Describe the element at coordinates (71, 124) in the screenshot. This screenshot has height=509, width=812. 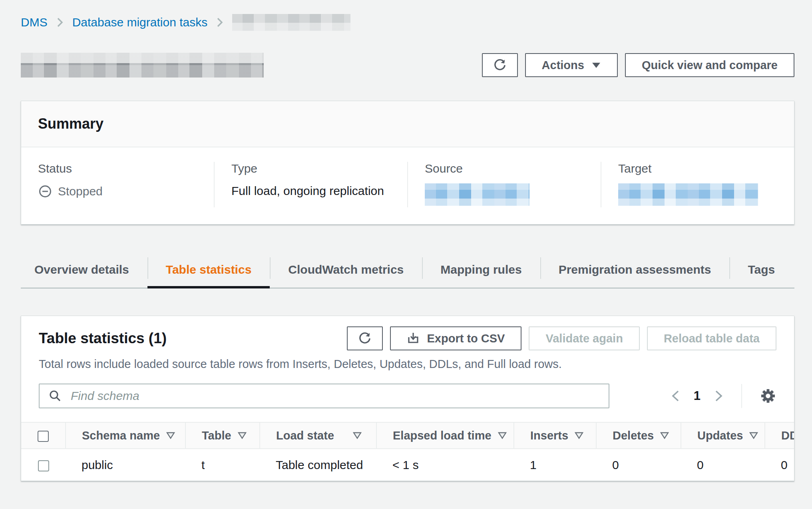
I see `summary-title: Summary` at that location.